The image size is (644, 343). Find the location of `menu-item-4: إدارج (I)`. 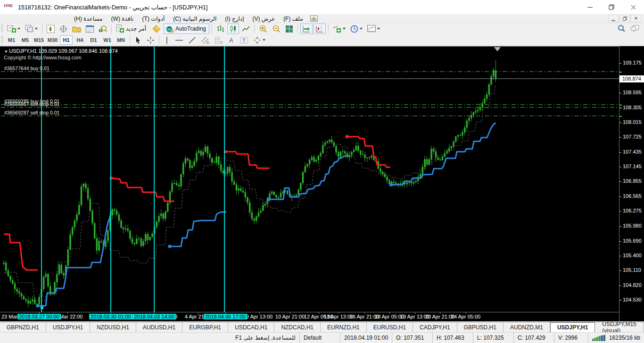

menu-item-4: إدارج (I) is located at coordinates (234, 19).